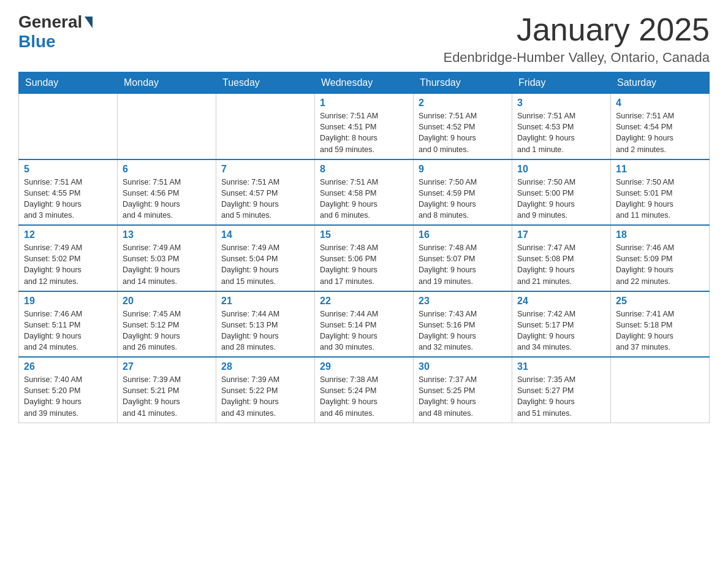 The width and height of the screenshot is (728, 563). What do you see at coordinates (660, 265) in the screenshot?
I see `day-info: Sunrise: 7:46 AM Sunset: 5:09 PM Dayligh…` at bounding box center [660, 265].